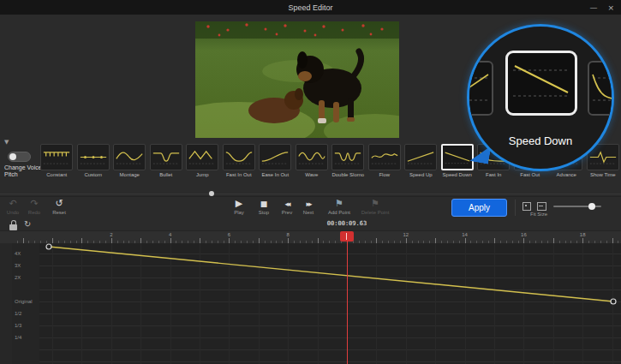 The image size is (621, 364). Describe the element at coordinates (384, 175) in the screenshot. I see `preset-label: Flow` at that location.